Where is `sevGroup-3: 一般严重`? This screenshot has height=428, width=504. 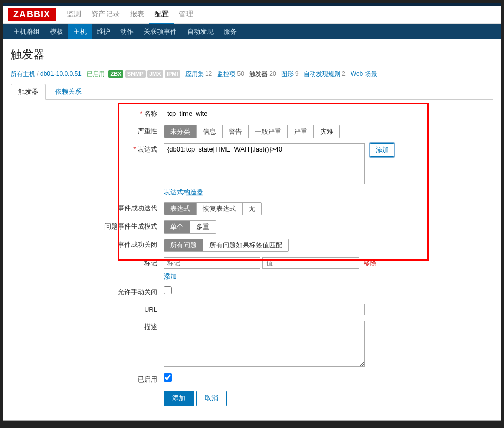
sevGroup-3: 一般严重 is located at coordinates (268, 132).